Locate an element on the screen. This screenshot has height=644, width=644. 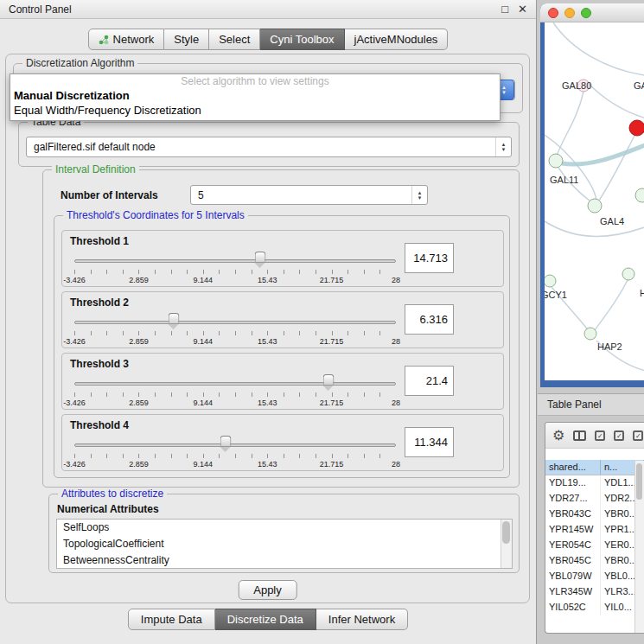
columns-icon is located at coordinates (579, 436).